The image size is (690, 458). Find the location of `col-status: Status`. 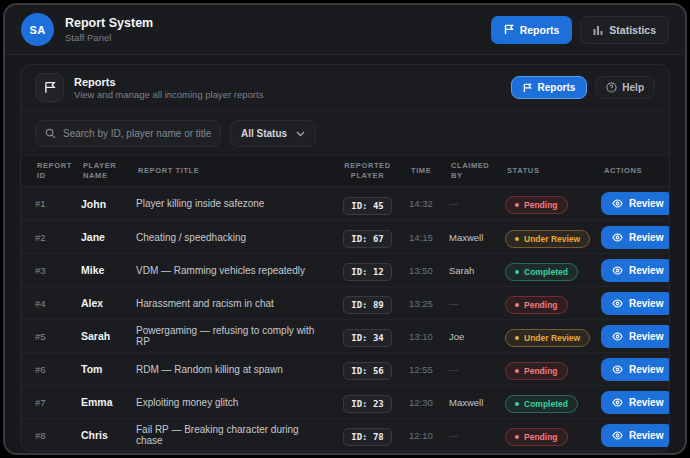

col-status: Status is located at coordinates (553, 171).